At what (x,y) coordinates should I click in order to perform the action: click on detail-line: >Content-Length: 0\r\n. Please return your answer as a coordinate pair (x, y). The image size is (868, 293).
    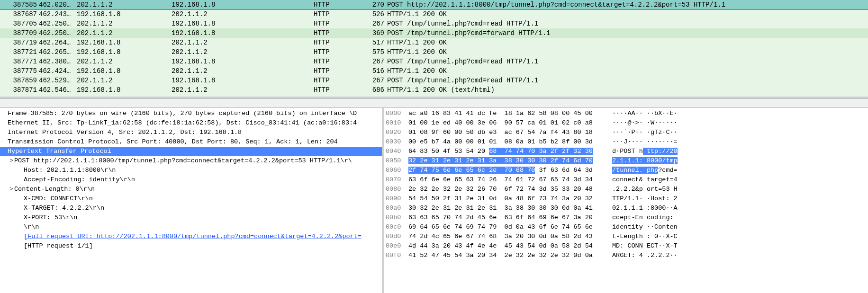
    Looking at the image, I should click on (191, 189).